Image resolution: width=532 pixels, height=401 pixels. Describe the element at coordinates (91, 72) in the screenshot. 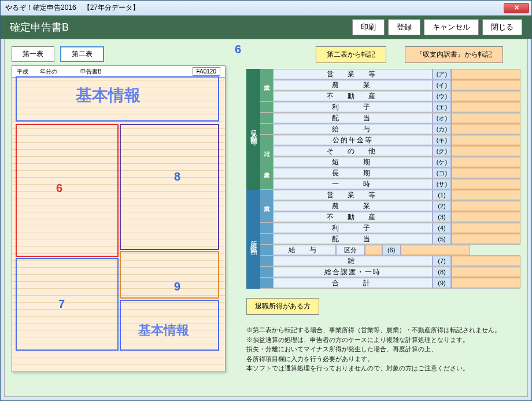

I see `form-name: 申告書B` at that location.